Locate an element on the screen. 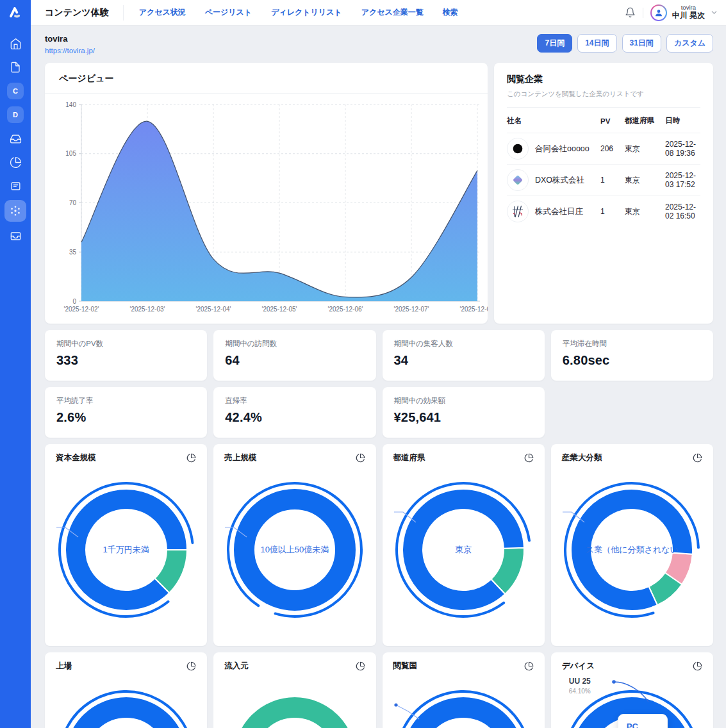 This screenshot has width=726, height=728. range-button-3: カスタム is located at coordinates (689, 44).